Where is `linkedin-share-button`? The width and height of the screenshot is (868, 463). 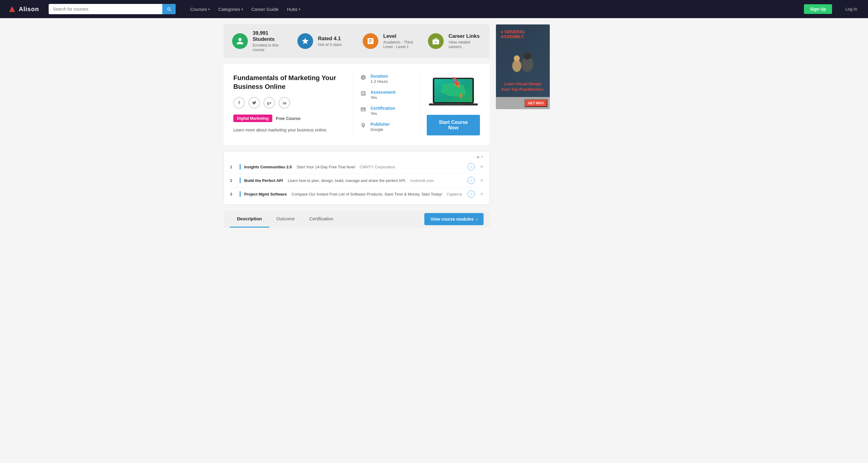 linkedin-share-button is located at coordinates (284, 103).